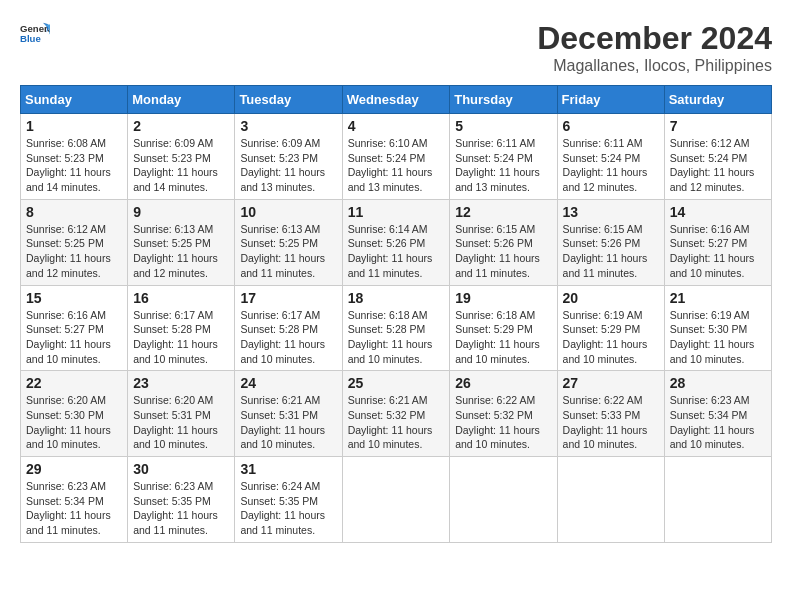  I want to click on page-header: General Blue December 2024 Magallanes, I…, so click(396, 48).